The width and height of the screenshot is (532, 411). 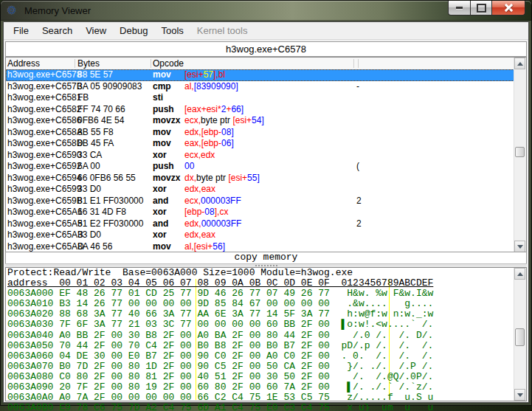 What do you see at coordinates (266, 10) in the screenshot?
I see `title-bar: ⚙ Memory Viewer` at bounding box center [266, 10].